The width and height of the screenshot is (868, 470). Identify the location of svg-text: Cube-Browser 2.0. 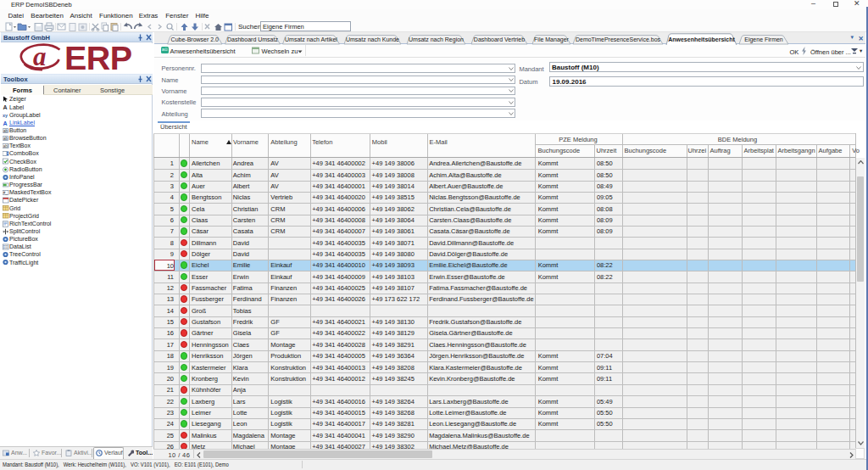
(195, 39).